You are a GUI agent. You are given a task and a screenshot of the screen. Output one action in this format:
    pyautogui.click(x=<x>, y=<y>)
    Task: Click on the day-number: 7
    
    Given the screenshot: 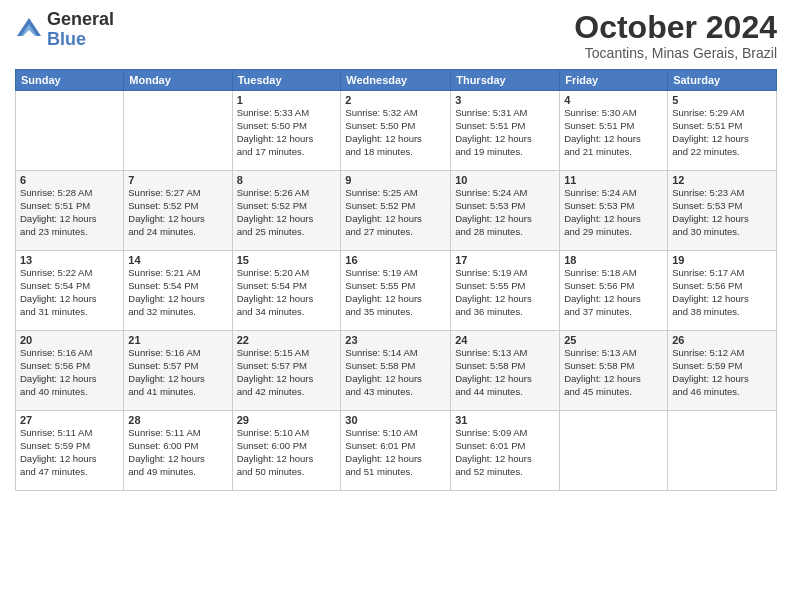 What is the action you would take?
    pyautogui.click(x=178, y=180)
    